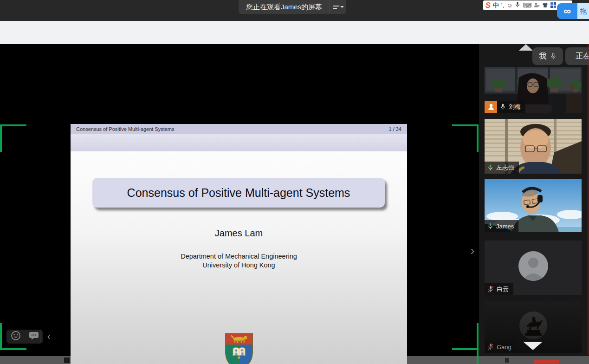  What do you see at coordinates (503, 6) in the screenshot?
I see `punctuation-icon: ’,` at bounding box center [503, 6].